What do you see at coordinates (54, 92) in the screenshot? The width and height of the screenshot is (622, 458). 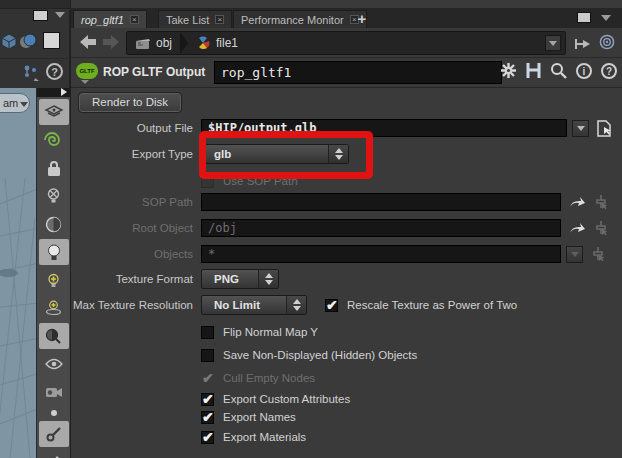 I see `toolbar-scroll-button` at bounding box center [54, 92].